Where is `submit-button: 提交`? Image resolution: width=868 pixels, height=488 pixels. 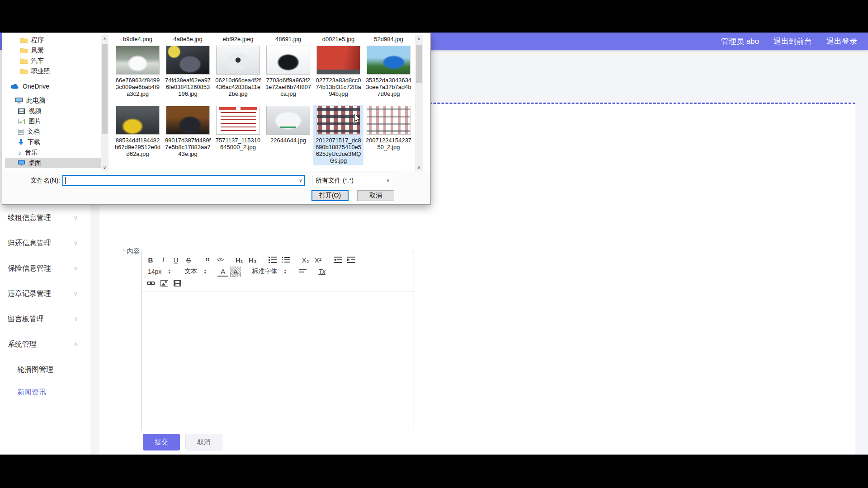
submit-button: 提交 is located at coordinates (161, 442).